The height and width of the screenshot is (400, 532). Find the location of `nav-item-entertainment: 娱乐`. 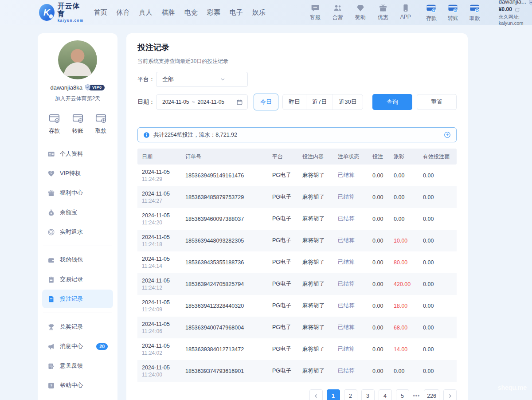

nav-item-entertainment: 娱乐 is located at coordinates (259, 12).